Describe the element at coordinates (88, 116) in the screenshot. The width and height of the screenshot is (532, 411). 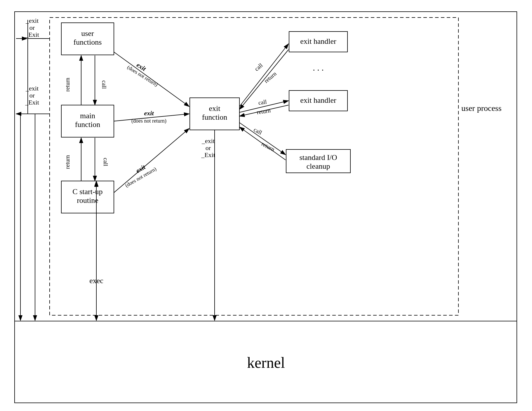
I see `main-function-label: main` at that location.